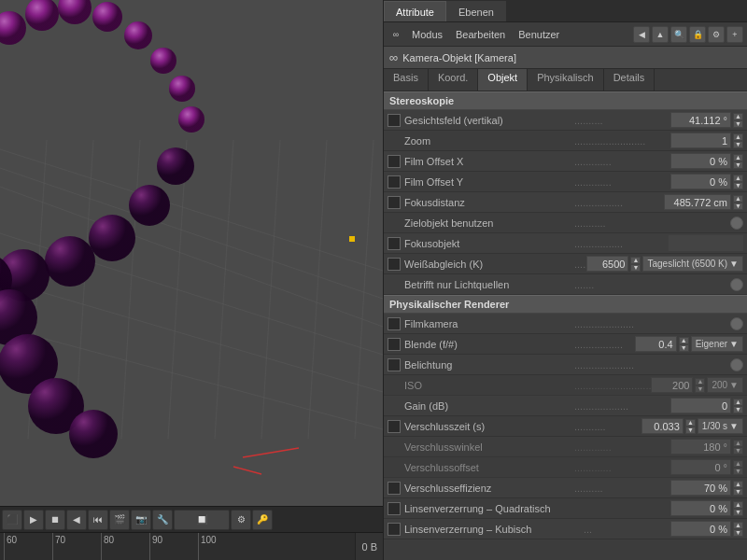  Describe the element at coordinates (698, 202) in the screenshot. I see `input-fokusdistanz` at that location.